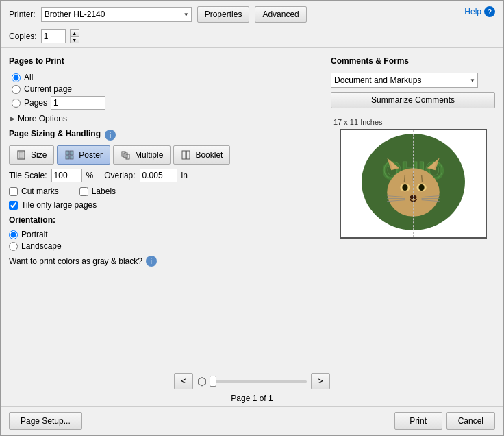 The height and width of the screenshot is (436, 504). I want to click on help-link: Help ?, so click(479, 12).